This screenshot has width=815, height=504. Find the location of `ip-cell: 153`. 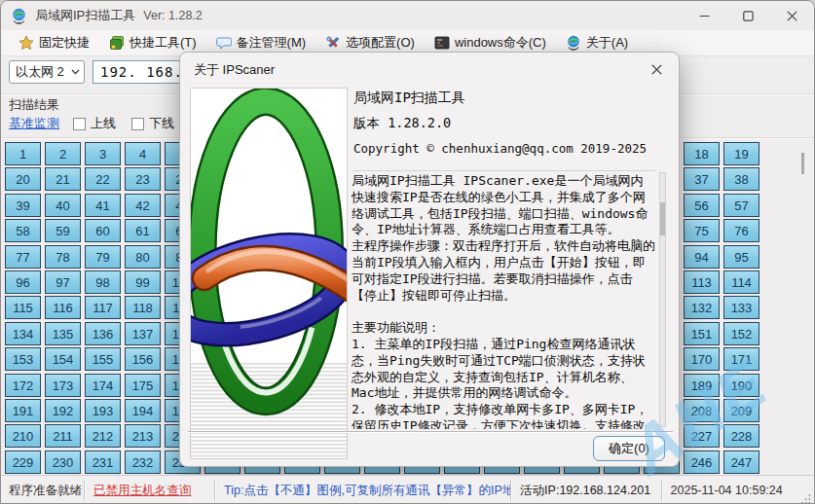

ip-cell: 153 is located at coordinates (23, 359).